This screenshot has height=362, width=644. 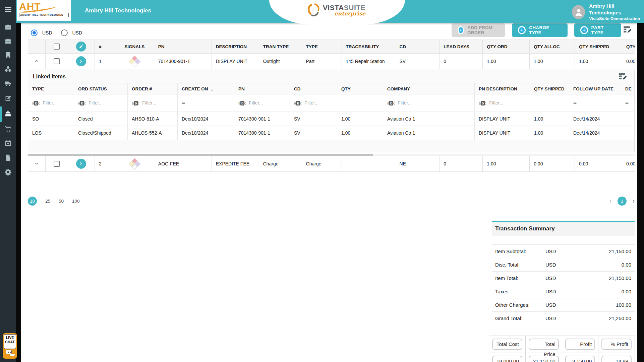 I want to click on filter-pn-input, so click(x=267, y=103).